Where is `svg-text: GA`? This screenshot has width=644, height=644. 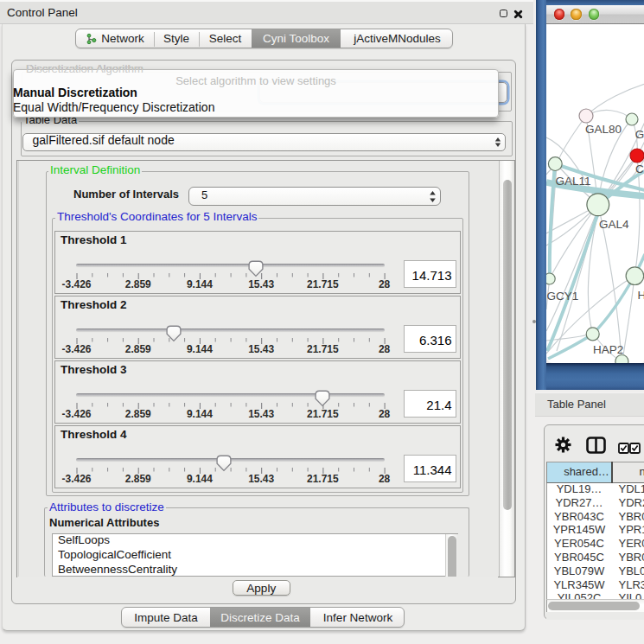 svg-text: GA is located at coordinates (640, 133).